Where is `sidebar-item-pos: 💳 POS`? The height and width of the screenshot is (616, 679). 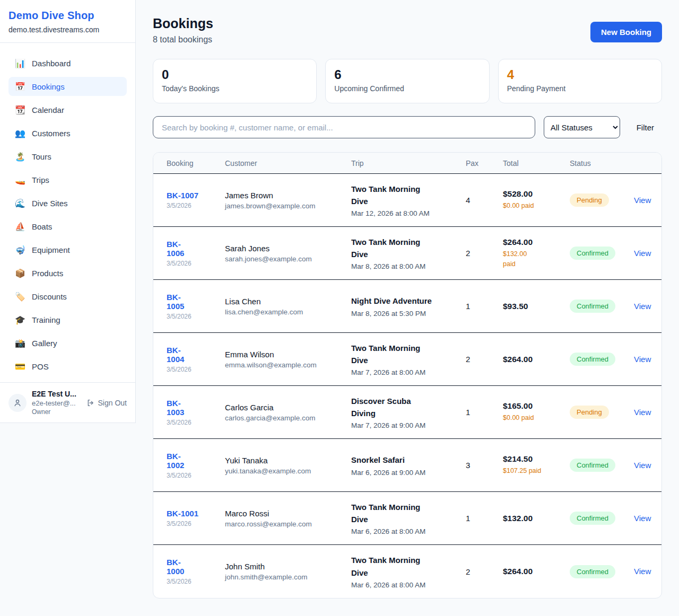
sidebar-item-pos: 💳 POS is located at coordinates (68, 366).